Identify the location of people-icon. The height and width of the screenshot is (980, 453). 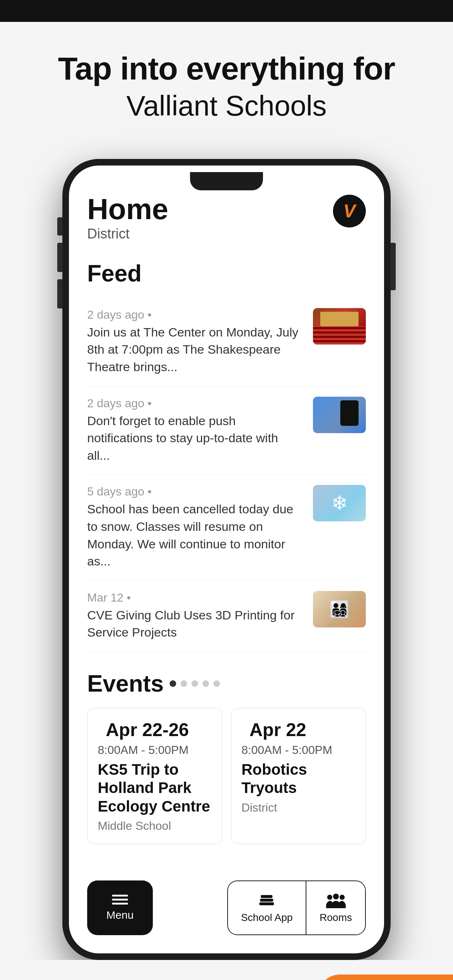
(336, 900).